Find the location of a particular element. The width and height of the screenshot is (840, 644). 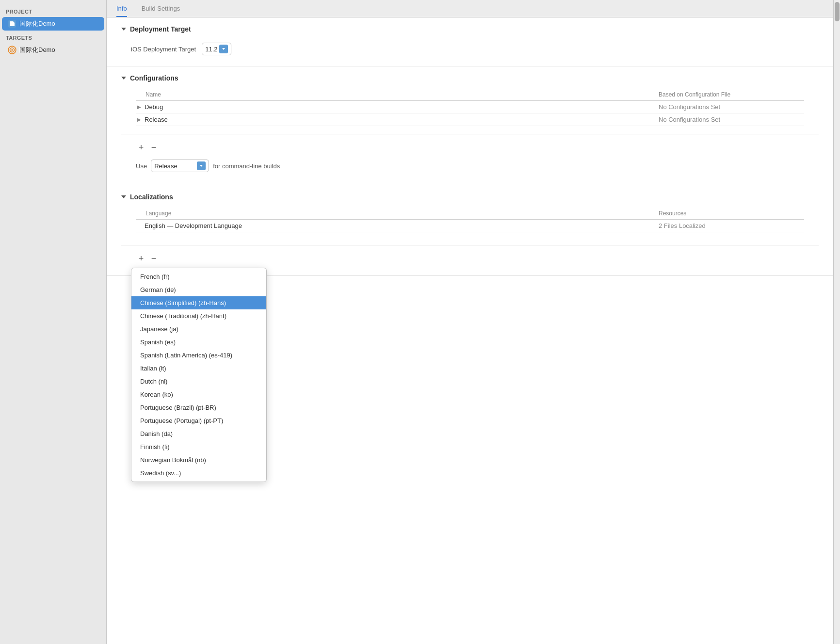

right-scrollbar-panel is located at coordinates (837, 322).